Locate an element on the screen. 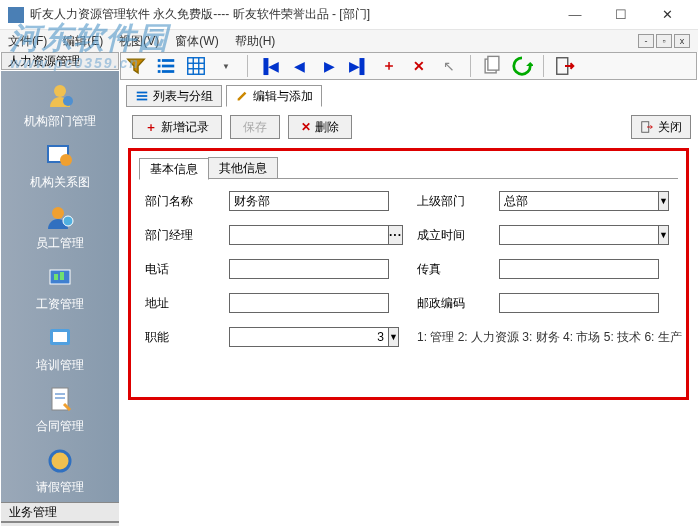 This screenshot has height=526, width=698. parent-dept-dropdown: ▼ is located at coordinates (664, 201).